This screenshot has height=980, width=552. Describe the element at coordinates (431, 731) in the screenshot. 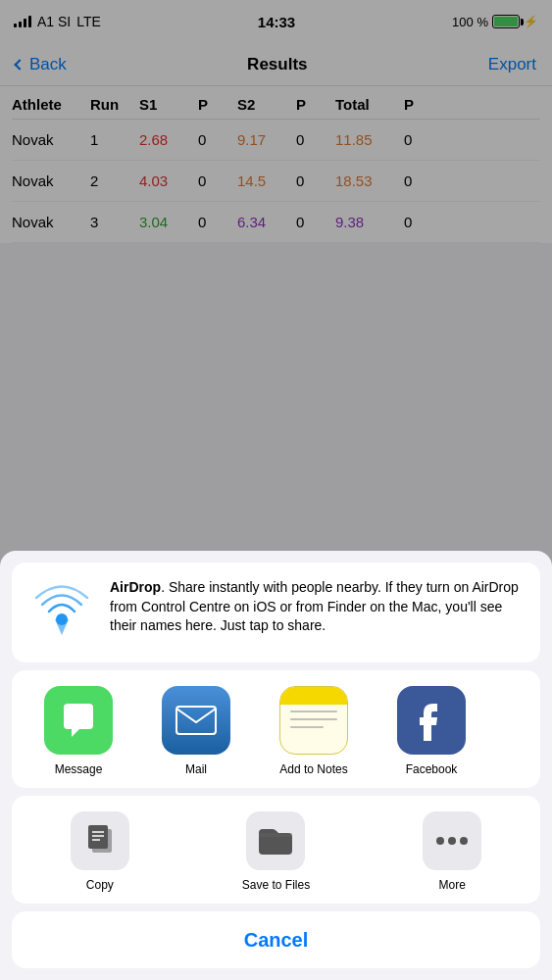

I see `app-item-facebook: Facebook` at that location.